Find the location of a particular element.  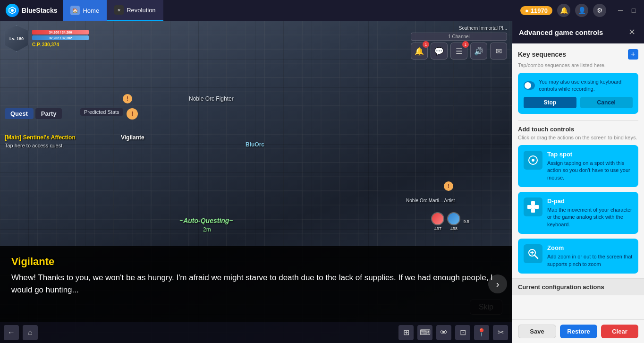

recording-buttons: Stop Cancel is located at coordinates (578, 103).